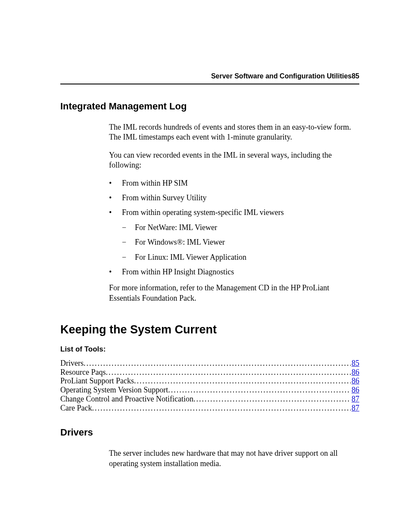  I want to click on list-item-label: From within HP Insight Diagnostics, so click(178, 272).